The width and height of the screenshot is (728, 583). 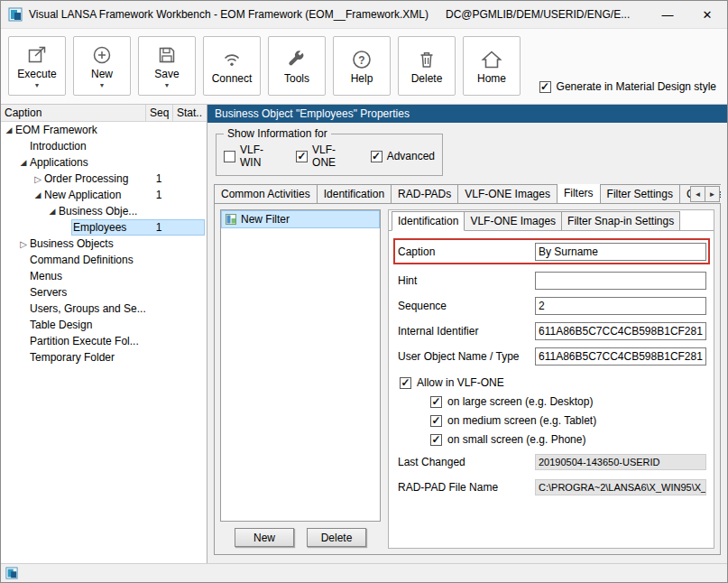 I want to click on internal-identifier-label: Internal Identifier, so click(x=438, y=331).